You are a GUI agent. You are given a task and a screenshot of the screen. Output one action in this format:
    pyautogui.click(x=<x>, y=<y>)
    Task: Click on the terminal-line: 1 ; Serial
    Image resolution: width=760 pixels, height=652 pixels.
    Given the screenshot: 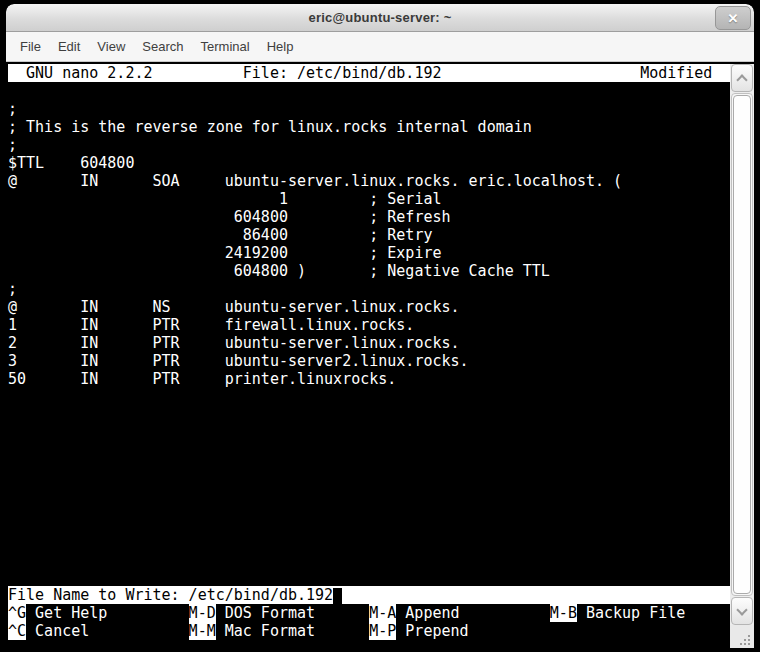 What is the action you would take?
    pyautogui.click(x=369, y=199)
    